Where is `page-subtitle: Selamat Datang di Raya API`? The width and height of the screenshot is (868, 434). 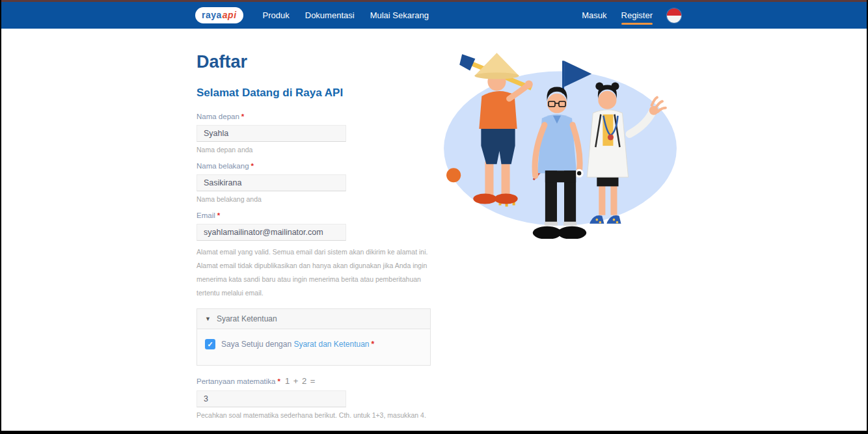 page-subtitle: Selamat Datang di Raya API is located at coordinates (314, 93).